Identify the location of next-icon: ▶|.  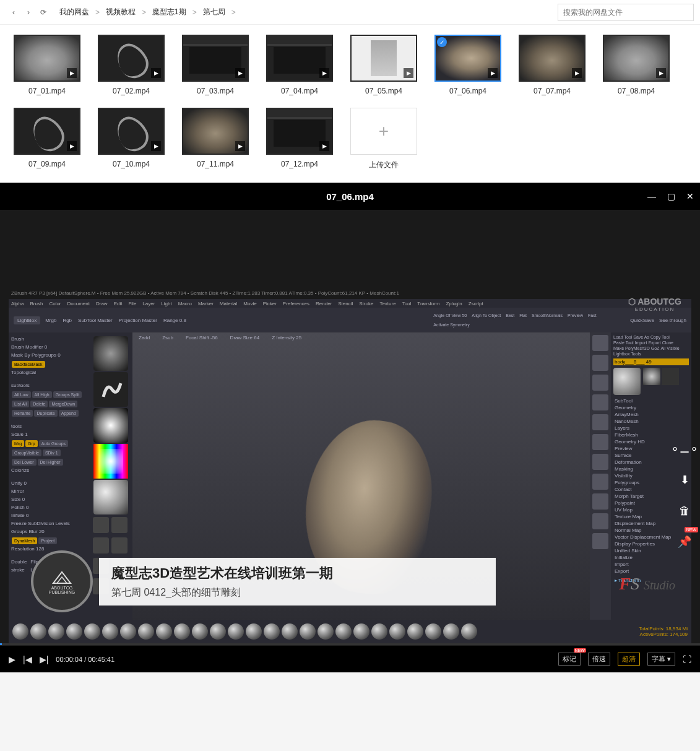
(45, 659).